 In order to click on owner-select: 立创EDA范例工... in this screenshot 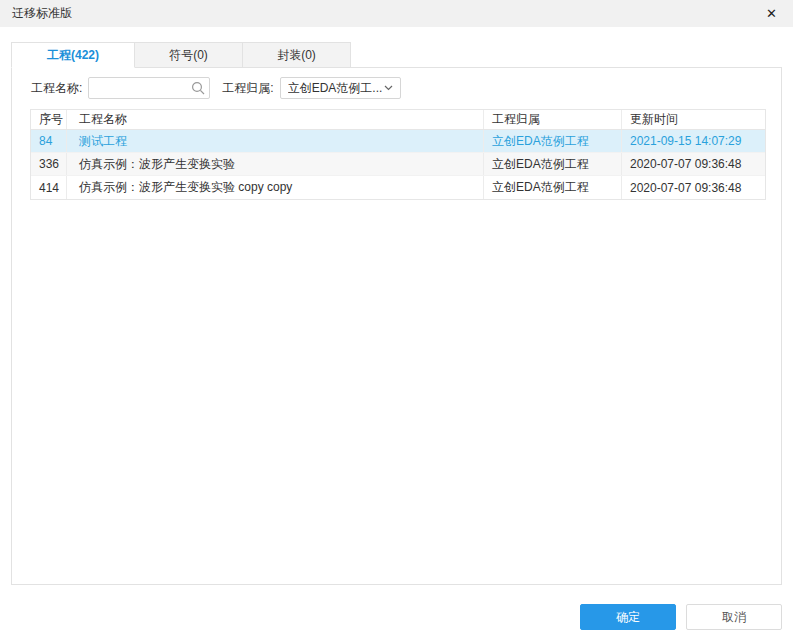, I will do `click(340, 88)`.